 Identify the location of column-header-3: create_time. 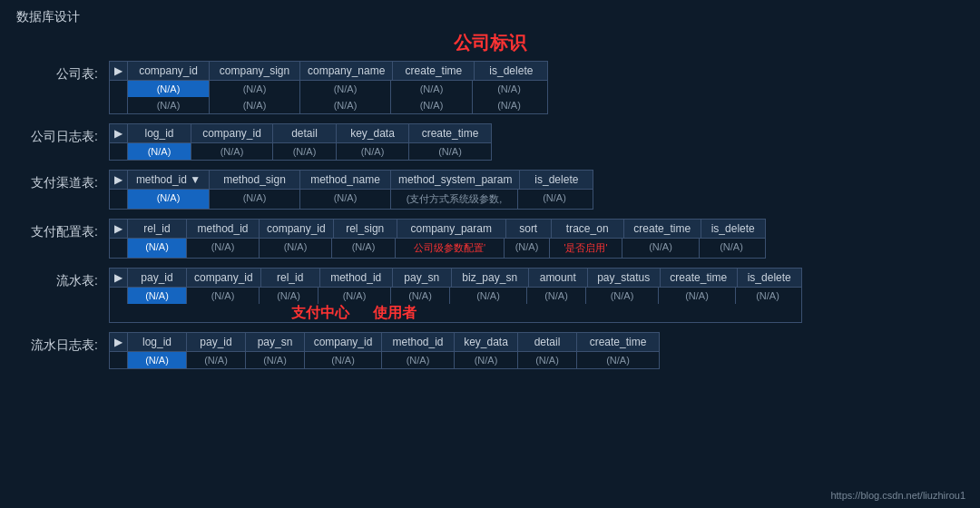
(434, 71).